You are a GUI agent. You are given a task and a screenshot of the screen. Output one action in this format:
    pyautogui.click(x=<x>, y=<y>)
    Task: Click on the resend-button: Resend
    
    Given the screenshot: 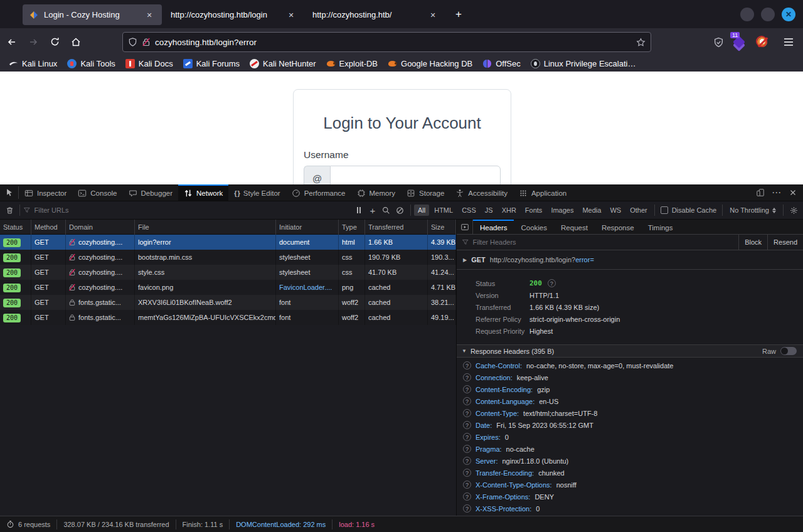 What is the action you would take?
    pyautogui.click(x=785, y=242)
    